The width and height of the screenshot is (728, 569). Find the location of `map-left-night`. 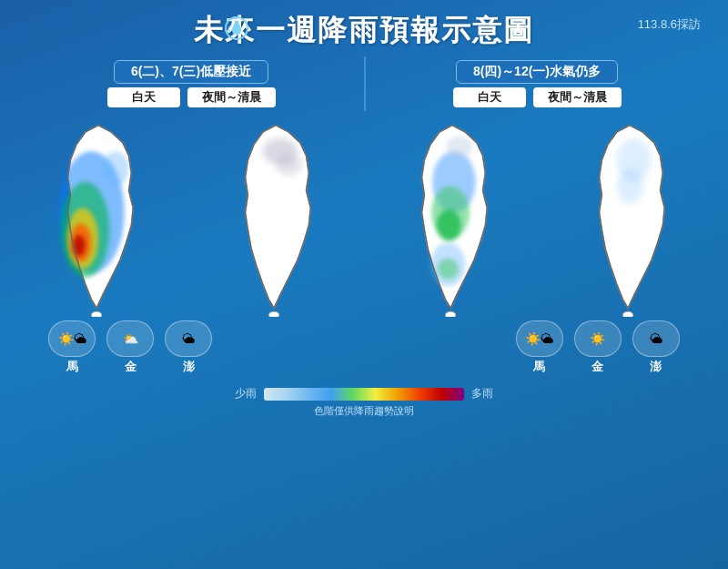

map-left-night is located at coordinates (275, 217).